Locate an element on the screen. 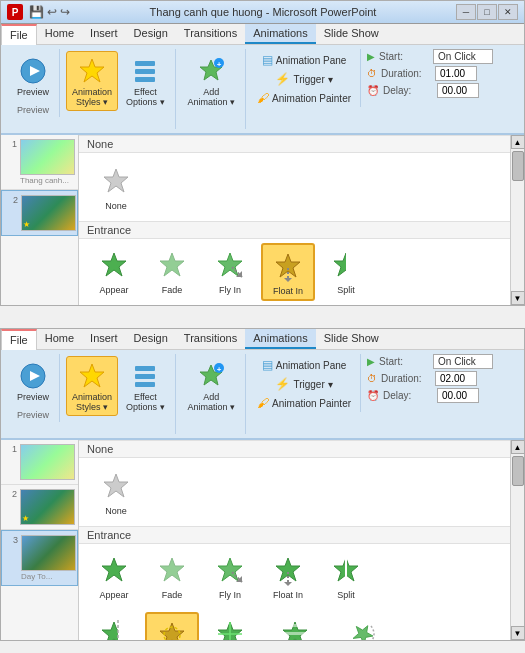 This screenshot has height=653, width=525. delay-input-2: 00.00 is located at coordinates (458, 396).